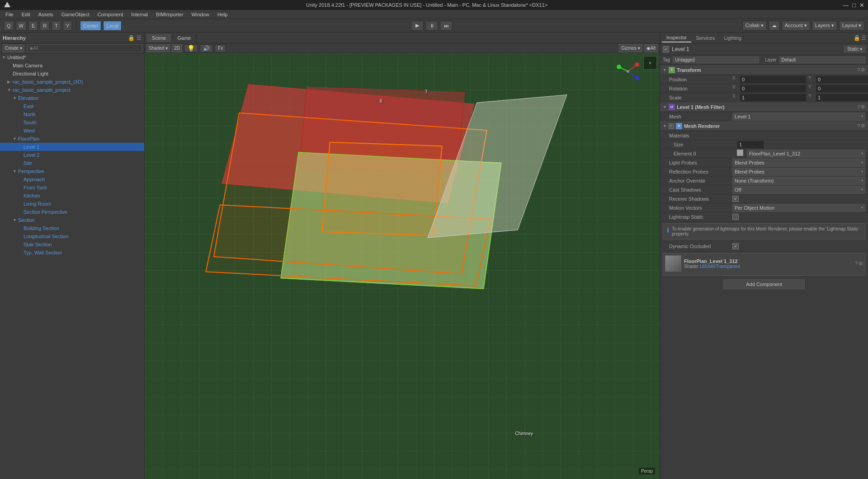  What do you see at coordinates (736, 246) in the screenshot?
I see `dynamic-occluded-checkbox` at bounding box center [736, 246].